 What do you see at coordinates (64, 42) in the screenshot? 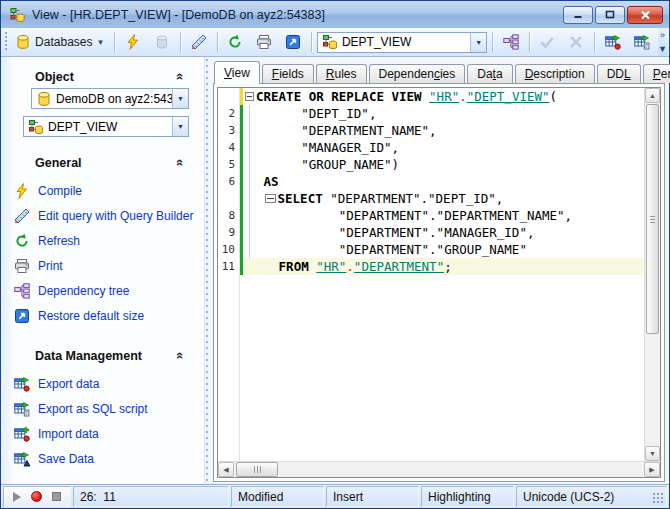
I see `databases-dropdown-label: Databases` at bounding box center [64, 42].